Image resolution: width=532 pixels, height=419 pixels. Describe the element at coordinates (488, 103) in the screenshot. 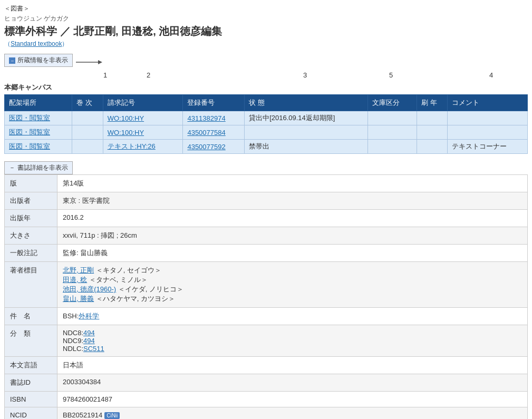

I see `col-header-comment: コメント` at that location.